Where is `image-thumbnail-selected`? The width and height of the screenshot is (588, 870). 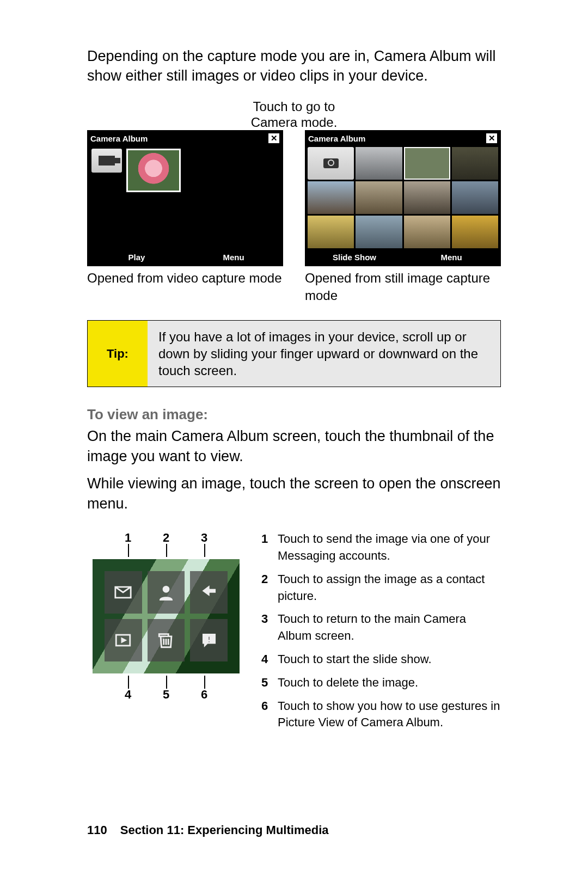
image-thumbnail-selected is located at coordinates (427, 163).